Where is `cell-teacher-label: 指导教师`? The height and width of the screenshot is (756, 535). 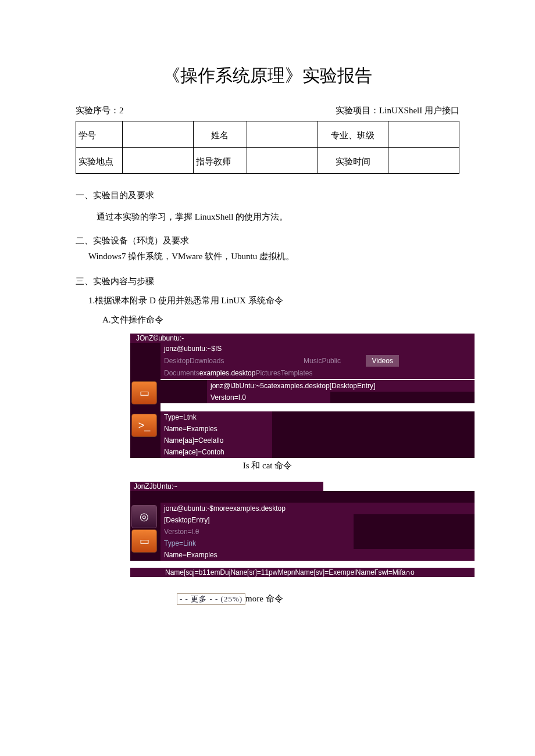
cell-teacher-label: 指导教师 is located at coordinates (220, 160).